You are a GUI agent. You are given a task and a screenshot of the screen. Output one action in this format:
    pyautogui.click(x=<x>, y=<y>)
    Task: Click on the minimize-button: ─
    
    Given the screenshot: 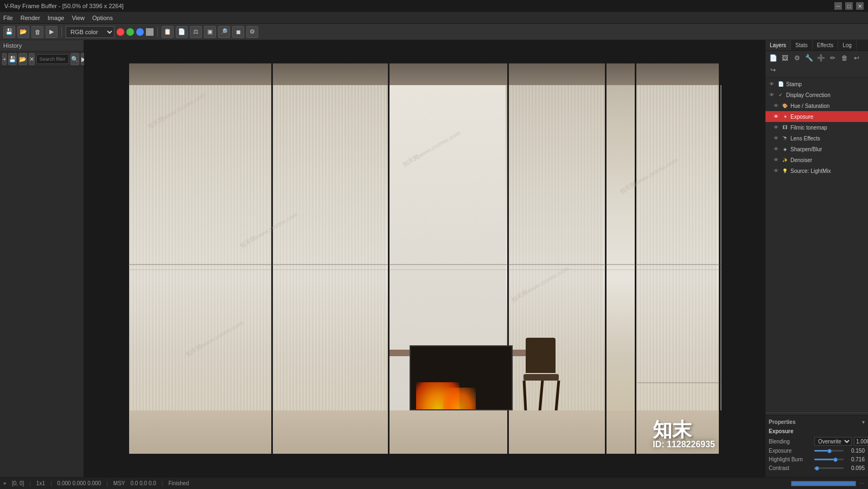 What is the action you would take?
    pyautogui.click(x=838, y=6)
    